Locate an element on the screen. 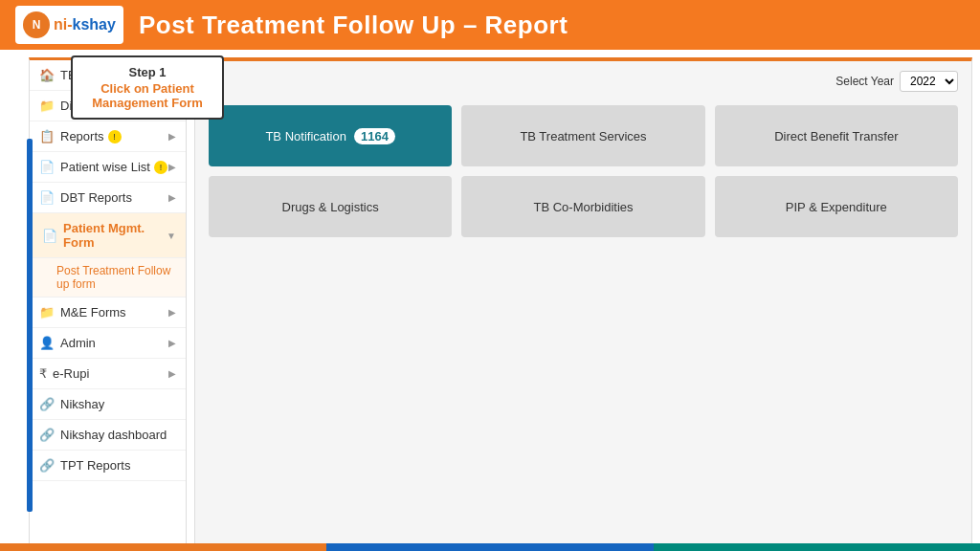 Image resolution: width=980 pixels, height=551 pixels. app-header: N ni-kshay Post Treatment Follow Up – Re… is located at coordinates (490, 25).